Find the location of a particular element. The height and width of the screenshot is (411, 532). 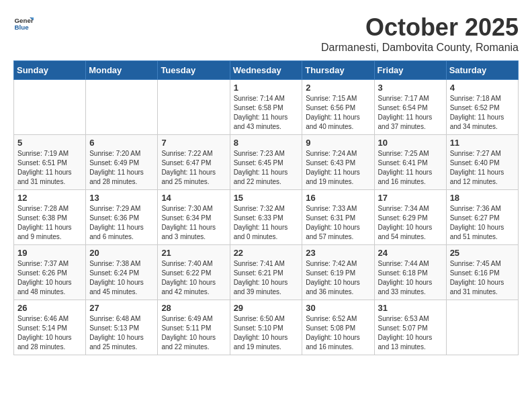

calendar-cell: 29Sunrise: 6:50 AM Sunset: 5:10 PM Dayli… is located at coordinates (266, 328).